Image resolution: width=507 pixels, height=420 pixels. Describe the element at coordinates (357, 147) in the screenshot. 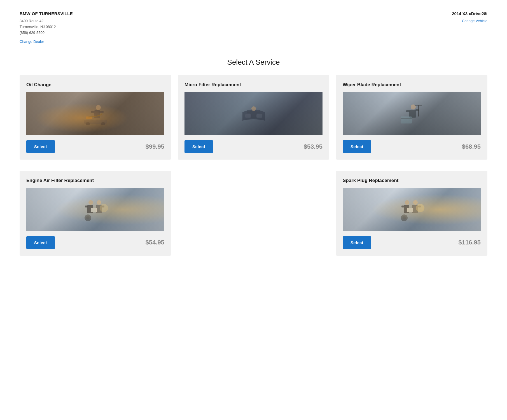

I see `select-button-wiper-blade: Select` at that location.